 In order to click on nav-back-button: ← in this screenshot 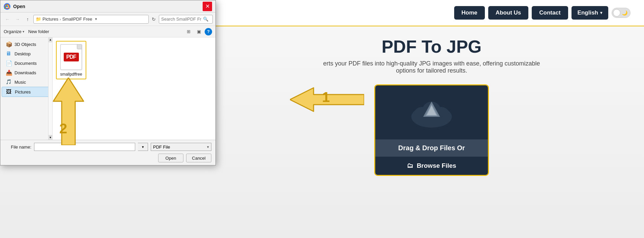, I will do `click(7, 19)`.